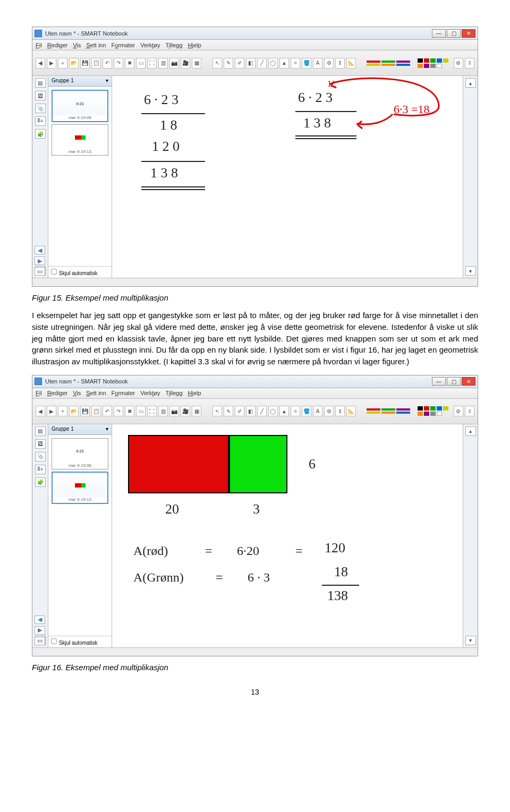  Describe the element at coordinates (329, 63) in the screenshot. I see `properties-button: ⚙` at that location.